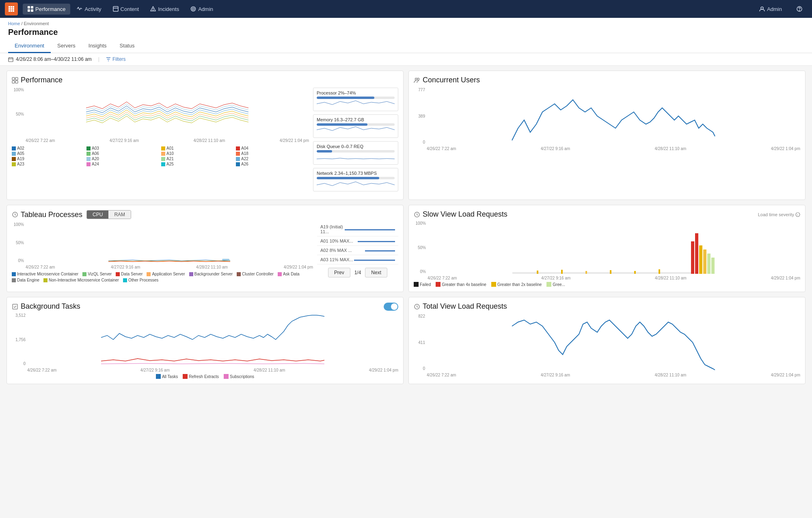  What do you see at coordinates (613, 116) in the screenshot?
I see `concurrent-users-chart` at bounding box center [613, 116].